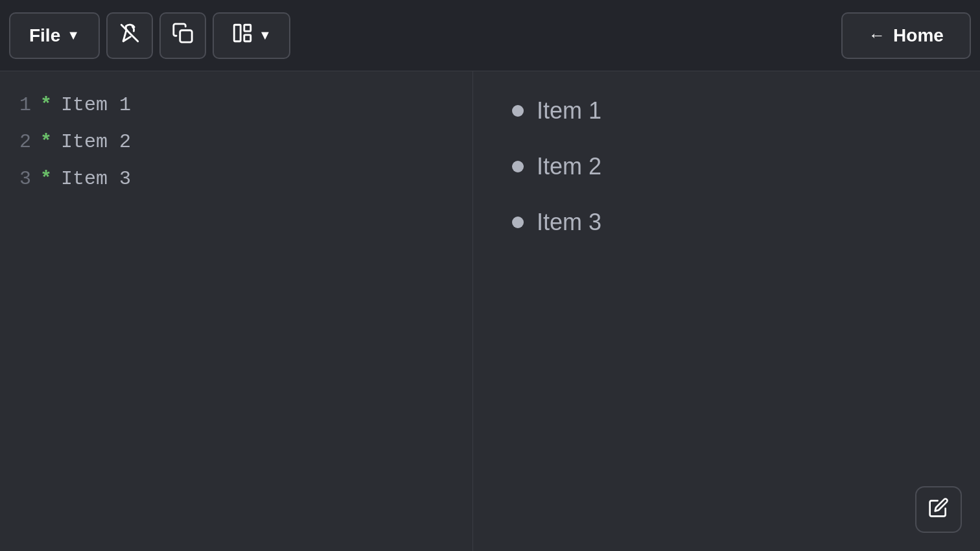 The width and height of the screenshot is (980, 551). What do you see at coordinates (727, 222) in the screenshot?
I see `list-item-3: Item 3` at bounding box center [727, 222].